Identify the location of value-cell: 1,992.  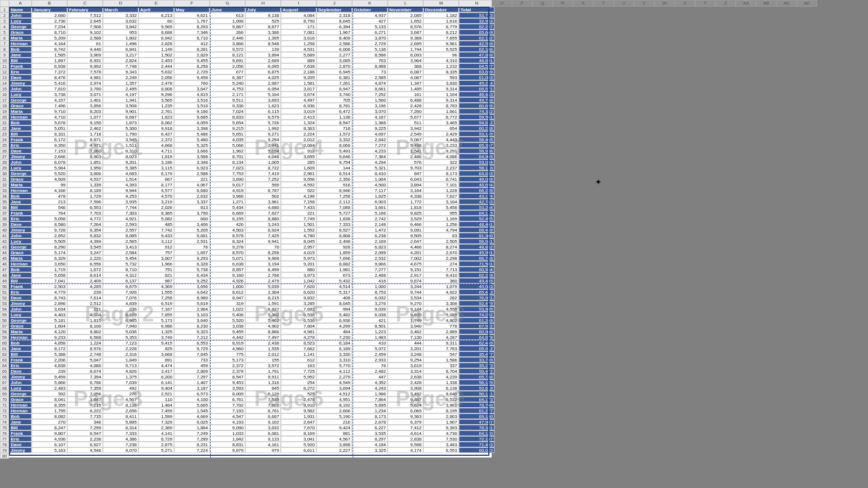
(263, 128).